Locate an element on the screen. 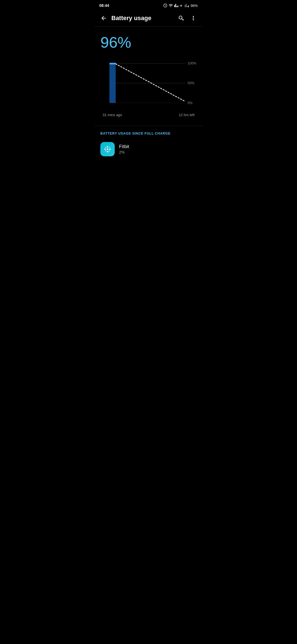  app-battery-percent: 2% is located at coordinates (124, 152).